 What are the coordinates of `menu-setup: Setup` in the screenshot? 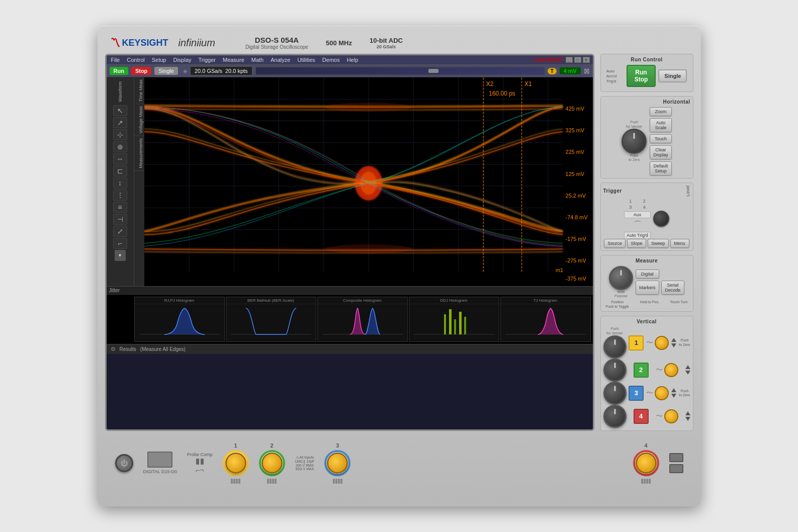 It's located at (159, 60).